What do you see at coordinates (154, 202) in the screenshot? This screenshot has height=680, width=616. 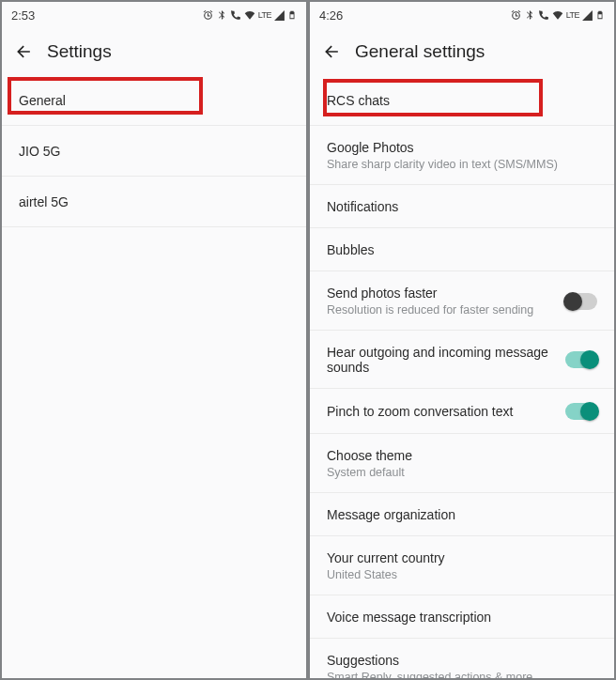 I see `list-item-airtel: airtel 5G` at bounding box center [154, 202].